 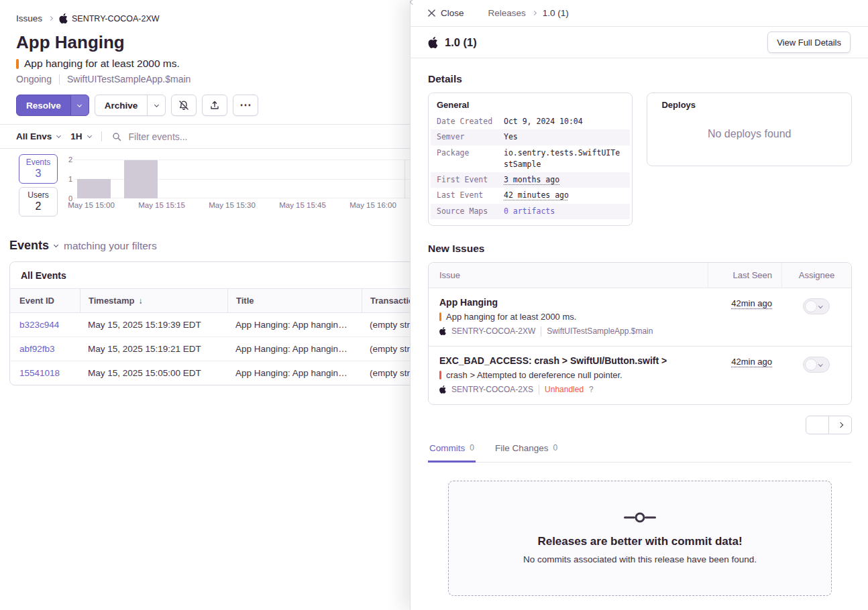 I want to click on archive-button: Archive, so click(x=121, y=105).